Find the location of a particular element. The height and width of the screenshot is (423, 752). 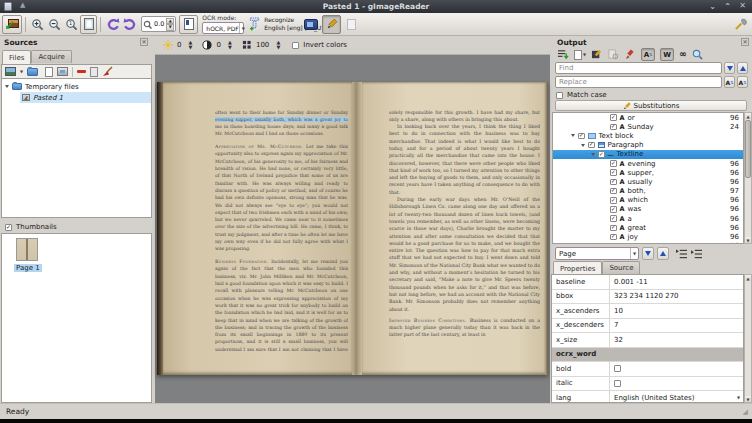

tab-files: Files is located at coordinates (16, 57).